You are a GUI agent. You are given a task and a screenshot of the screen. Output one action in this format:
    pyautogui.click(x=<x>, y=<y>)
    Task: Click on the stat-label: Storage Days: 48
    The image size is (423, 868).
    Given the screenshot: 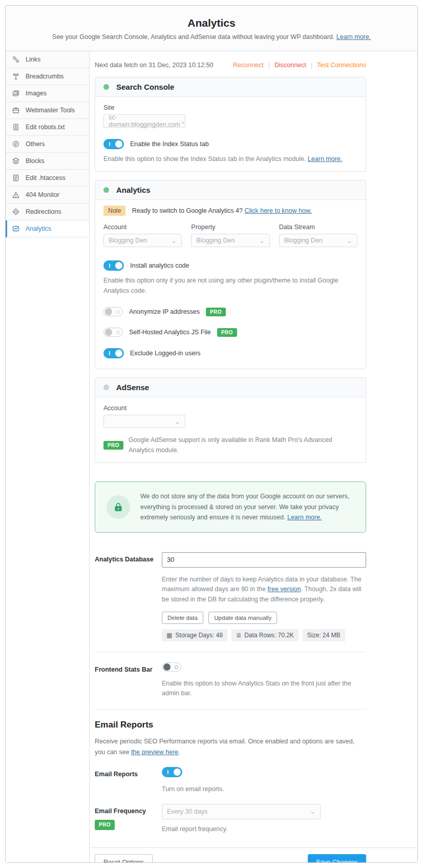 What is the action you would take?
    pyautogui.click(x=199, y=635)
    